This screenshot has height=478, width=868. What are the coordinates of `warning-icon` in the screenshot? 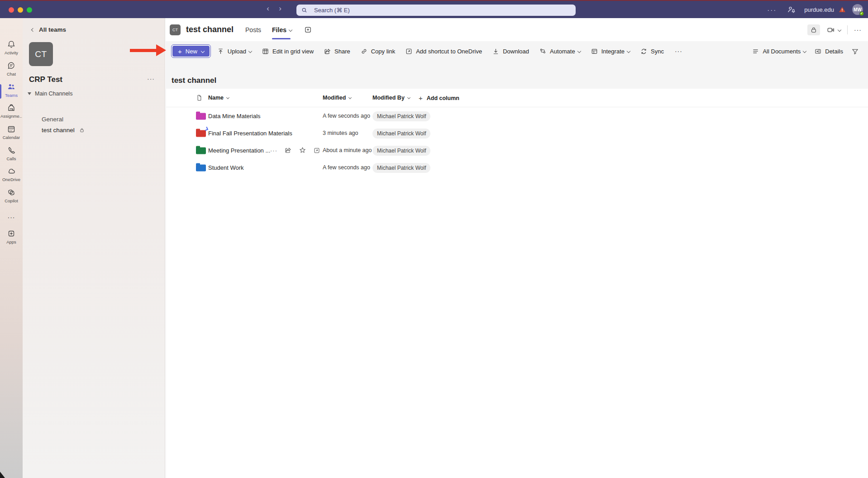 It's located at (842, 10).